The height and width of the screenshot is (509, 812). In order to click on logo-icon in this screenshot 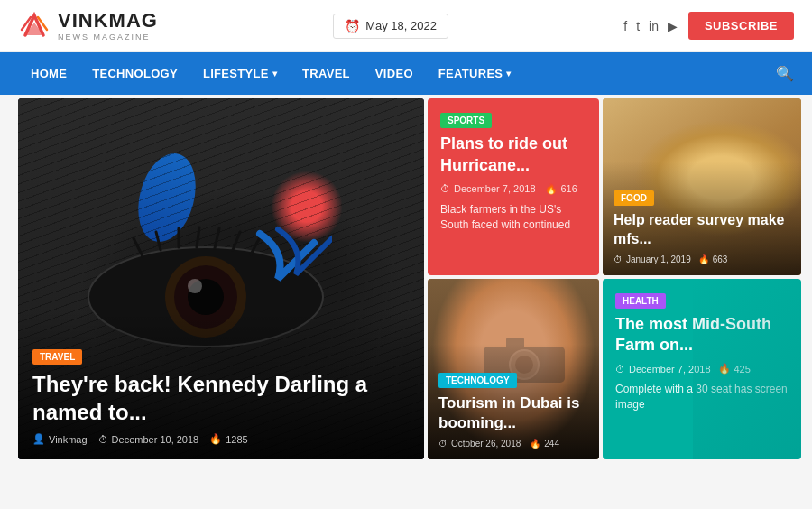, I will do `click(34, 26)`.